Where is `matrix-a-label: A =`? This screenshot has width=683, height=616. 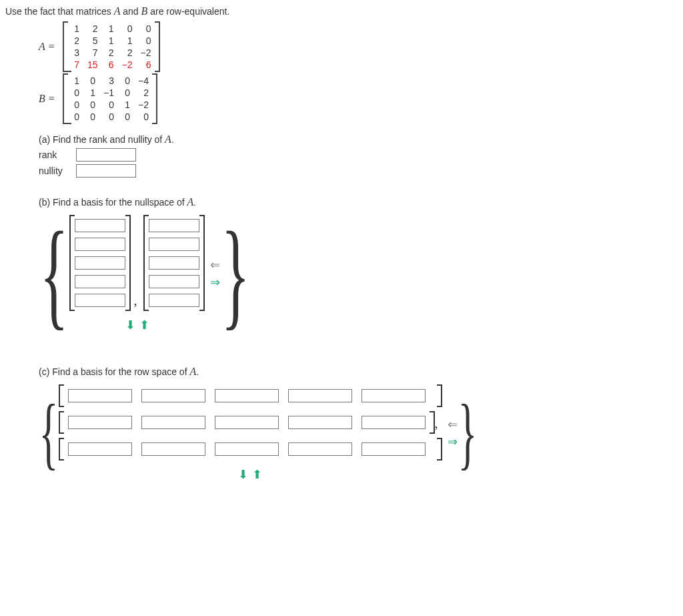
matrix-a-label: A = is located at coordinates (51, 47).